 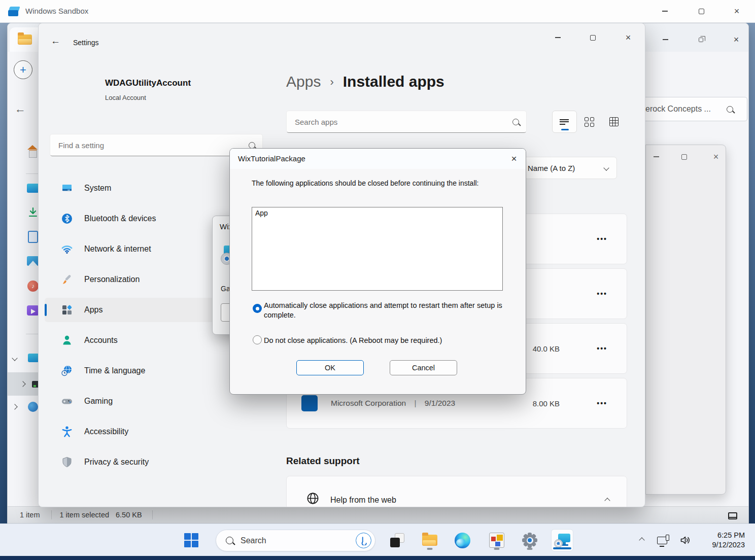 What do you see at coordinates (614, 122) in the screenshot?
I see `table-view-button` at bounding box center [614, 122].